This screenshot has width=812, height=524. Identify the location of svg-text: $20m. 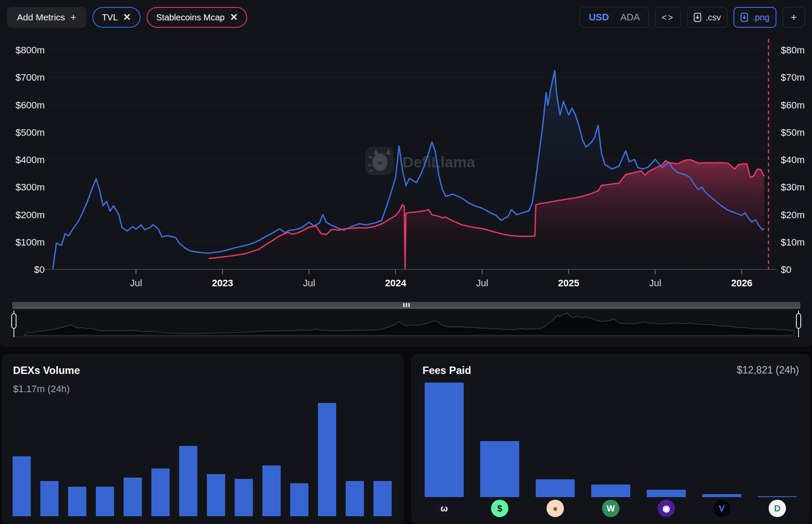
(793, 215).